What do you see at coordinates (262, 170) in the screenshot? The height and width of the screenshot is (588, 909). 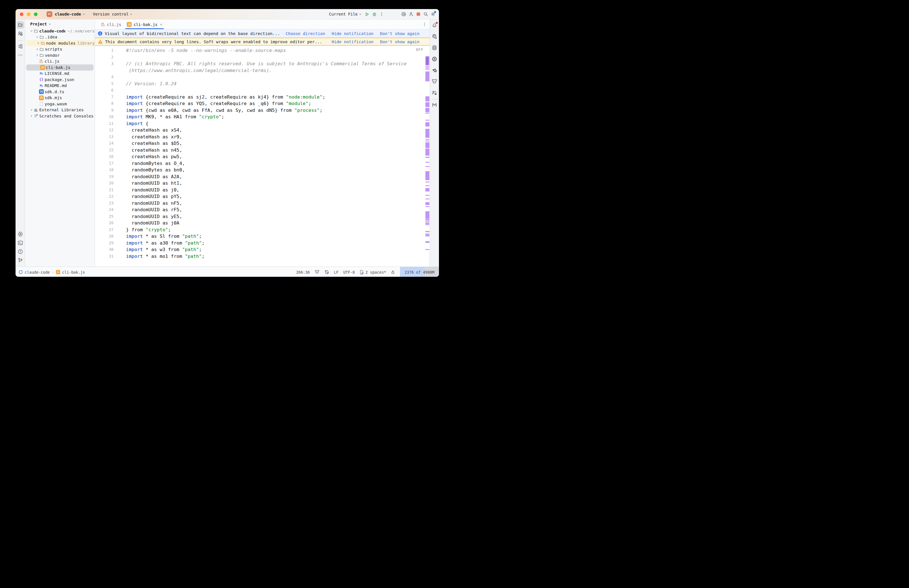 I see `code-line: 18 randomBytes as bn0,` at bounding box center [262, 170].